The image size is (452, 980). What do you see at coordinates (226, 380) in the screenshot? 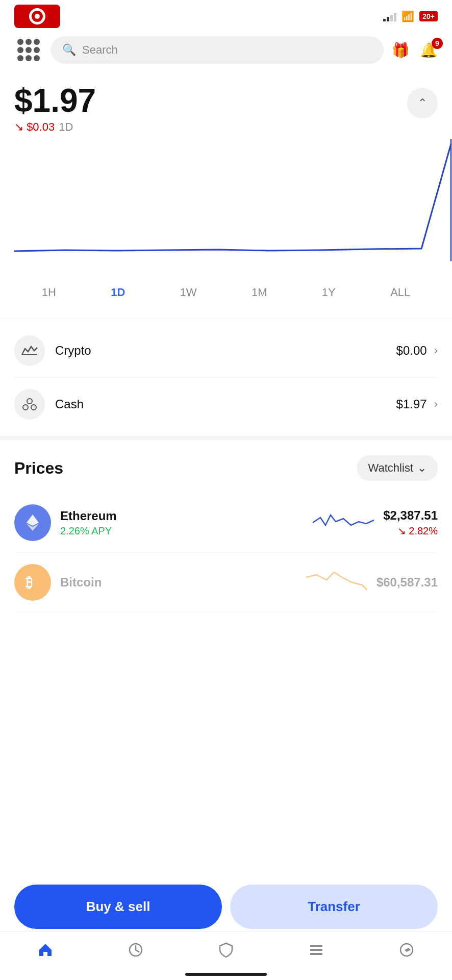
I see `portfolio-section: Crypto $0.00 › Cash $1.97 ›` at bounding box center [226, 380].